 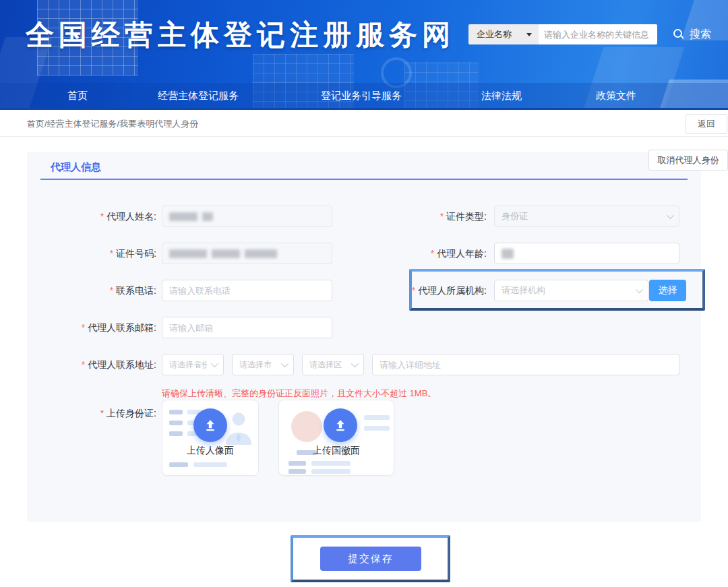 What do you see at coordinates (667, 290) in the screenshot?
I see `org-pick-button: 选择` at bounding box center [667, 290].